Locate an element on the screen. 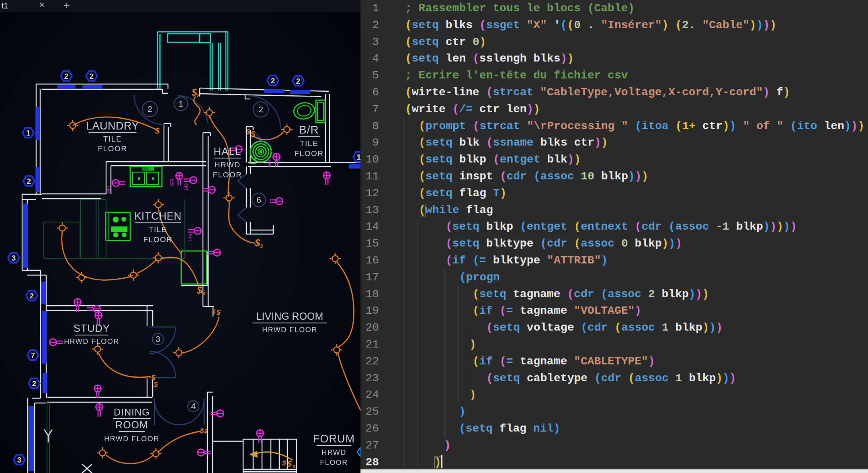 The width and height of the screenshot is (868, 473). svg-text: LIVING ROOM is located at coordinates (290, 316).